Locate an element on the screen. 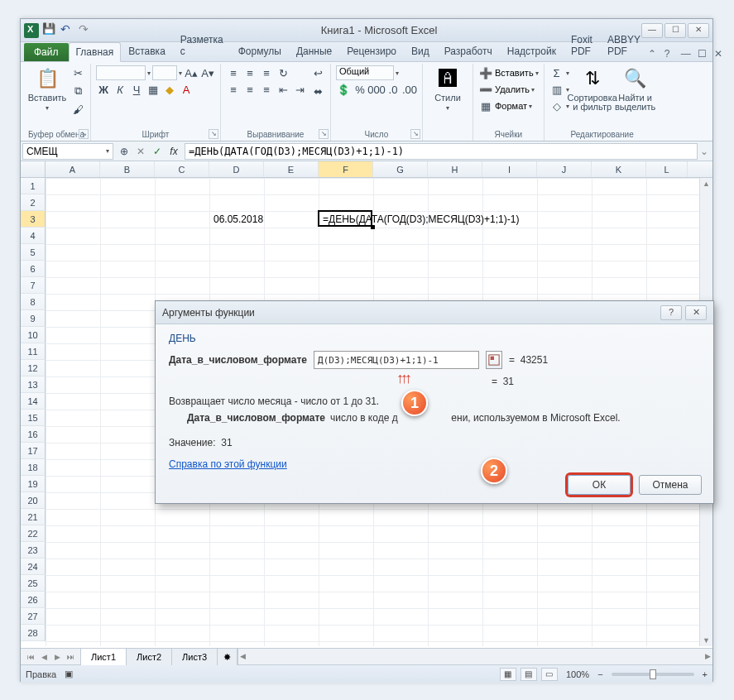 Image resolution: width=734 pixels, height=700 pixels. wb-minimize-icon: — is located at coordinates (688, 55).